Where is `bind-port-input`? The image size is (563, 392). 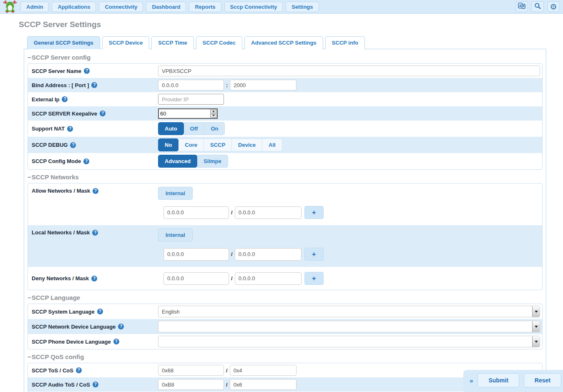
bind-port-input is located at coordinates (263, 85).